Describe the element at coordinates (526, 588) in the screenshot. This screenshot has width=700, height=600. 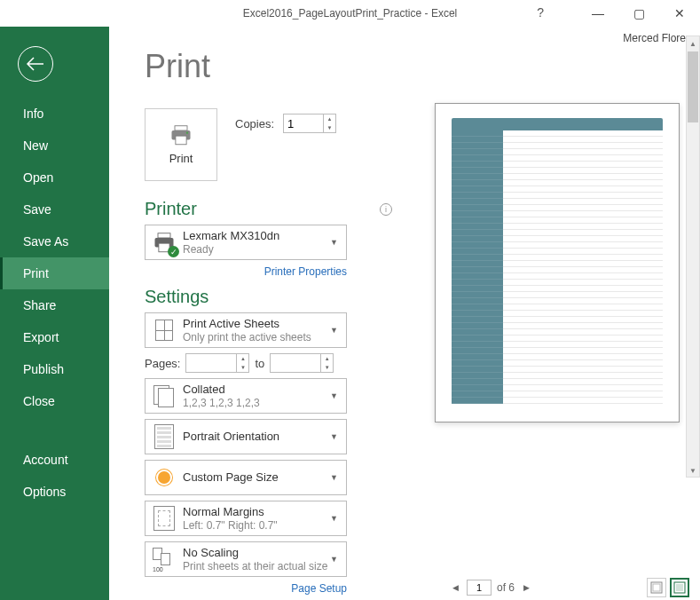
I see `next-page-button: ▶` at that location.